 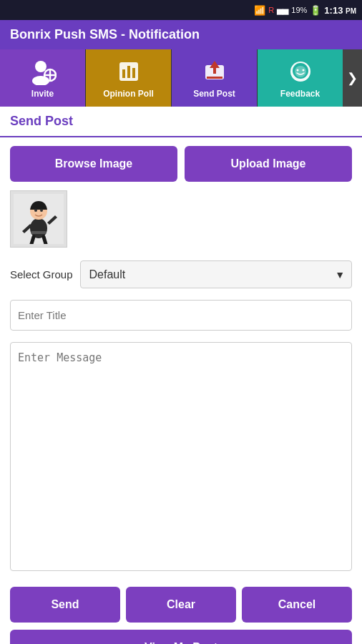 What do you see at coordinates (181, 122) in the screenshot?
I see `section-title: Send Post` at bounding box center [181, 122].